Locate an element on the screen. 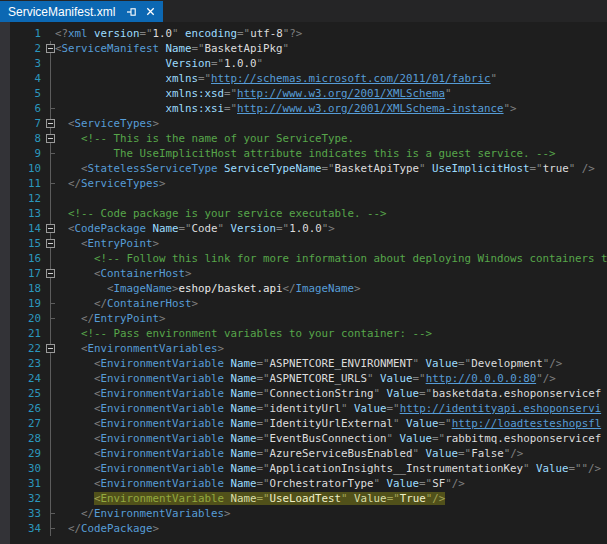  code-text: <EnvironmentVariable Name="ASPNETCORE_EN… is located at coordinates (331, 364).